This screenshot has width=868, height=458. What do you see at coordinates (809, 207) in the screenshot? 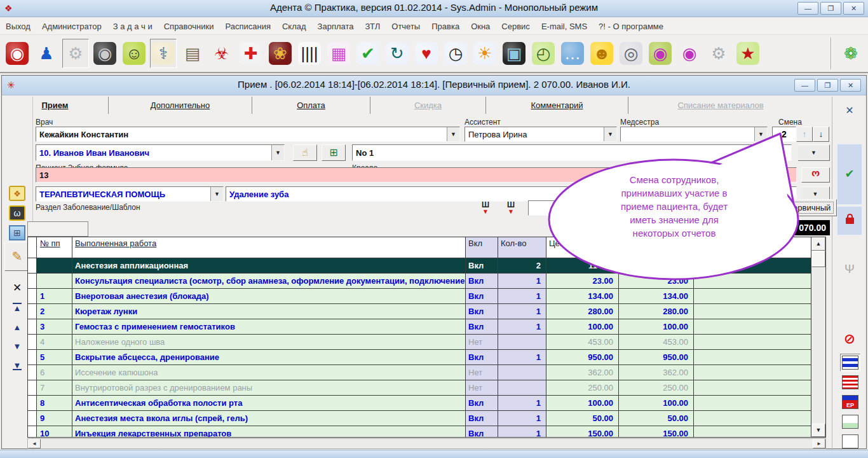
I see `visit-type-button: Первичный` at bounding box center [809, 207].